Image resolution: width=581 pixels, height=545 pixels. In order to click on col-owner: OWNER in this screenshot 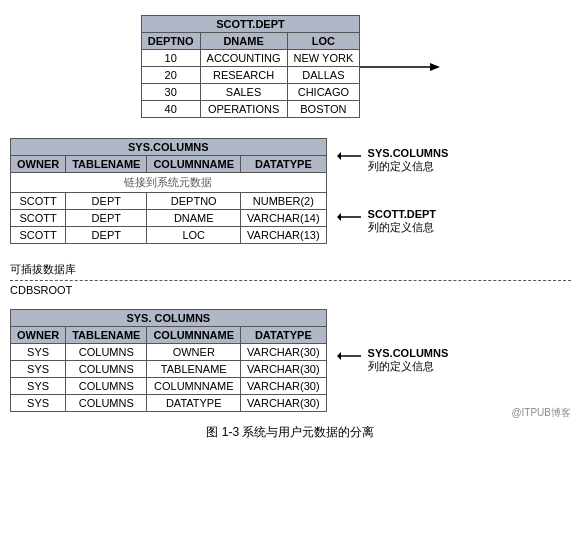, I will do `click(38, 164)`.